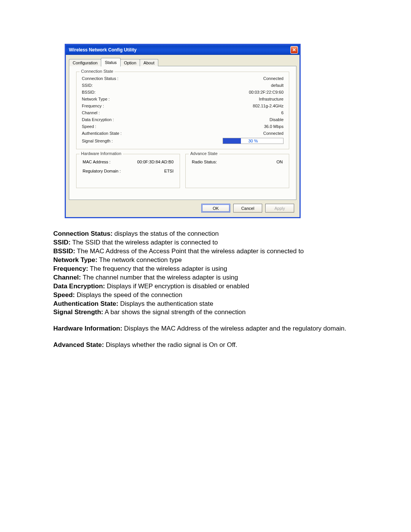 Image resolution: width=411 pixels, height=532 pixels. I want to click on label-speed: Speed :, so click(89, 126).